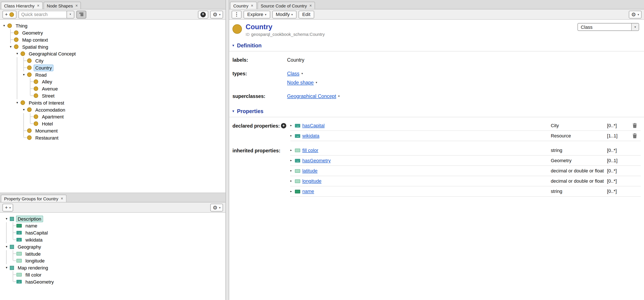 This screenshot has height=300, width=644. Describe the element at coordinates (114, 261) in the screenshot. I see `tree-item: longitude` at that location.